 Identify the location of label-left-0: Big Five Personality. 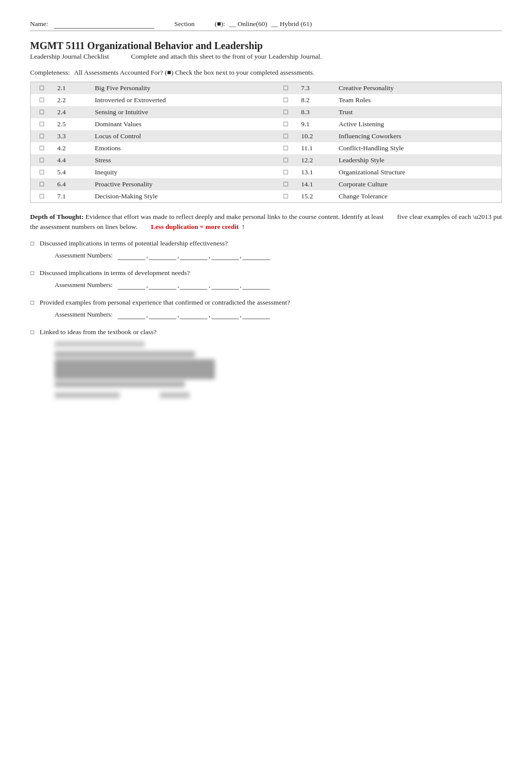
(174, 88).